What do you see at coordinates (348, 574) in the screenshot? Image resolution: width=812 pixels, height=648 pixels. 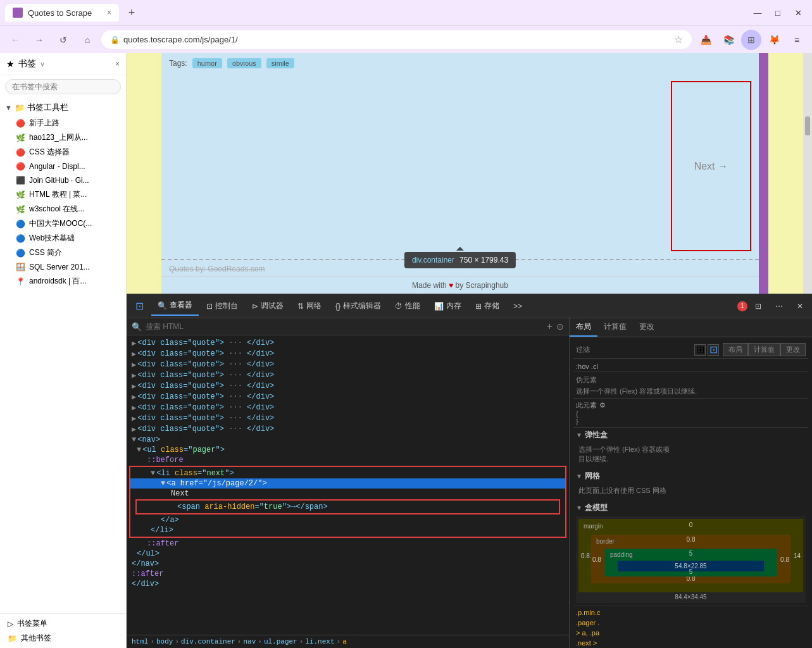 I see `html-line-after2: ::after` at bounding box center [348, 574].